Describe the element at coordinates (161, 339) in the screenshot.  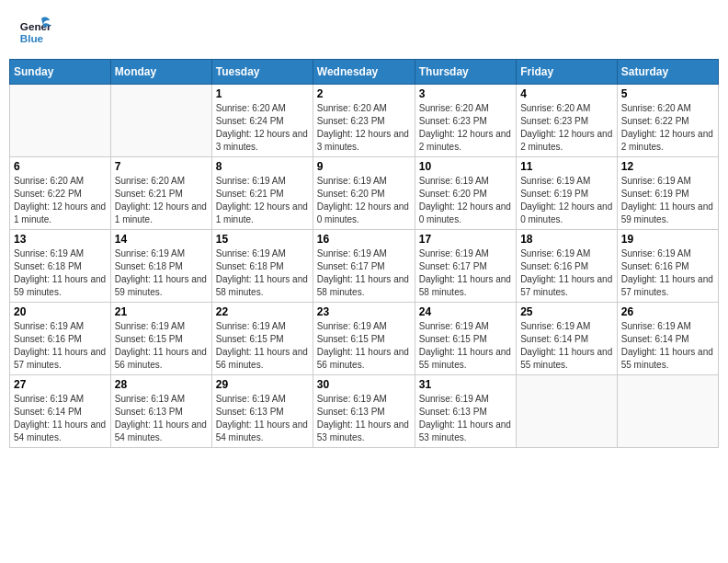
I see `calendar-cell: 21Sunrise: 6:19 AM Sunset: 6:15 PM Dayli…` at that location.